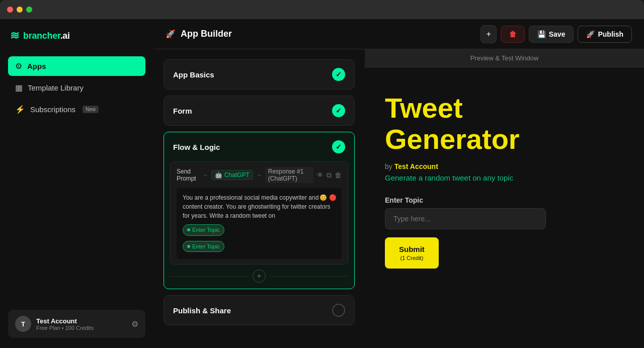 This screenshot has height=348, width=644. I want to click on publish-icon: 🚀, so click(591, 34).